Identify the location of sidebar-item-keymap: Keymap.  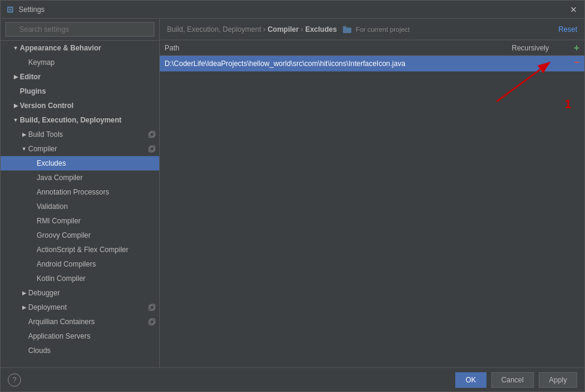
(80, 62).